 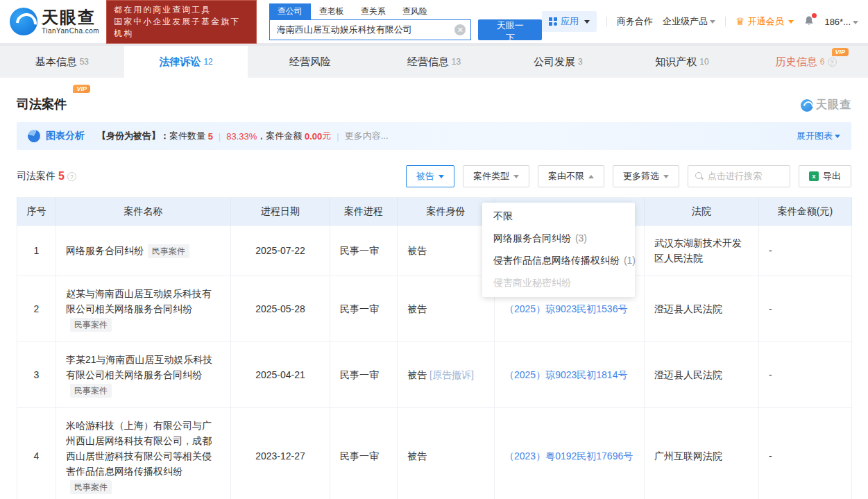 I want to click on search-tab-0: 查公司, so click(x=290, y=11).